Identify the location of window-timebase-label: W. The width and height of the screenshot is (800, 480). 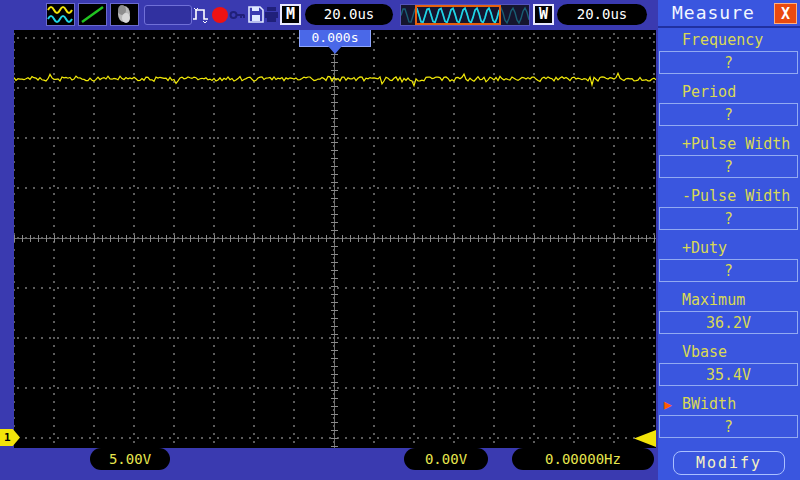
(544, 14).